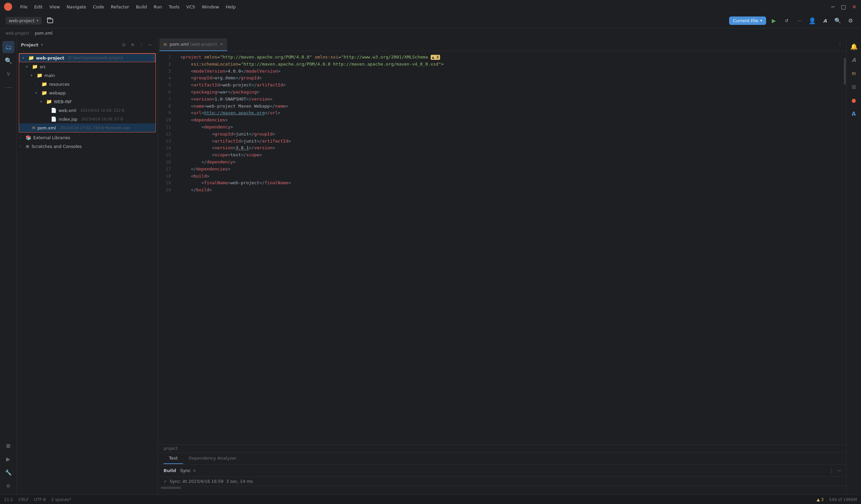  What do you see at coordinates (240, 481) in the screenshot?
I see `sync-duration: 3 sec, 14 ms` at bounding box center [240, 481].